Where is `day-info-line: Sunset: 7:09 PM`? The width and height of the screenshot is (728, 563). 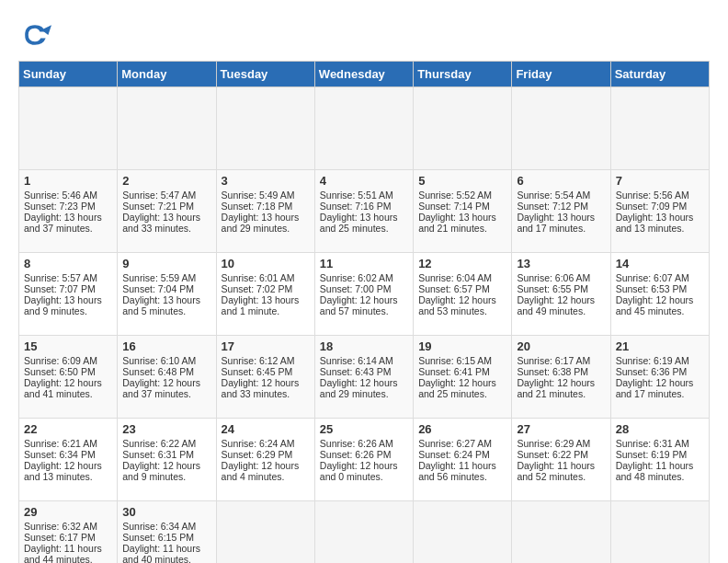
day-info-line: Sunset: 7:09 PM is located at coordinates (660, 206).